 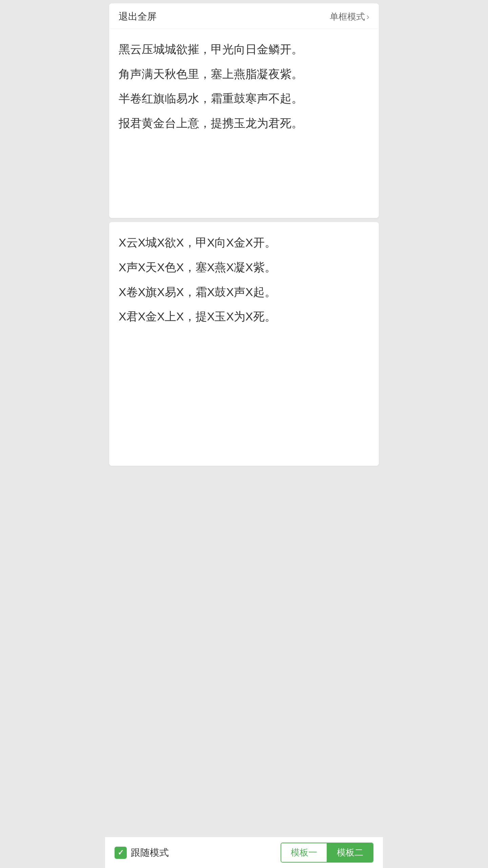 What do you see at coordinates (244, 317) in the screenshot?
I see `masked-poem-line-4: X君X金X上X，提X玉X为X死。` at bounding box center [244, 317].